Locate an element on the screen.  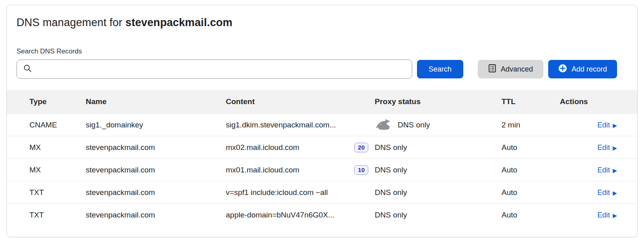
list-document-icon is located at coordinates (492, 69).